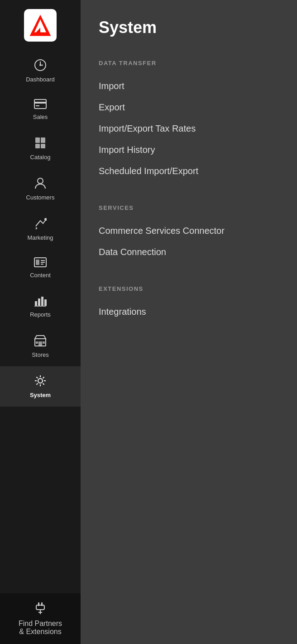 Image resolution: width=297 pixels, height=644 pixels. What do you see at coordinates (189, 304) in the screenshot?
I see `extensions-section: EXTENSIONS Integrations` at bounding box center [189, 304].